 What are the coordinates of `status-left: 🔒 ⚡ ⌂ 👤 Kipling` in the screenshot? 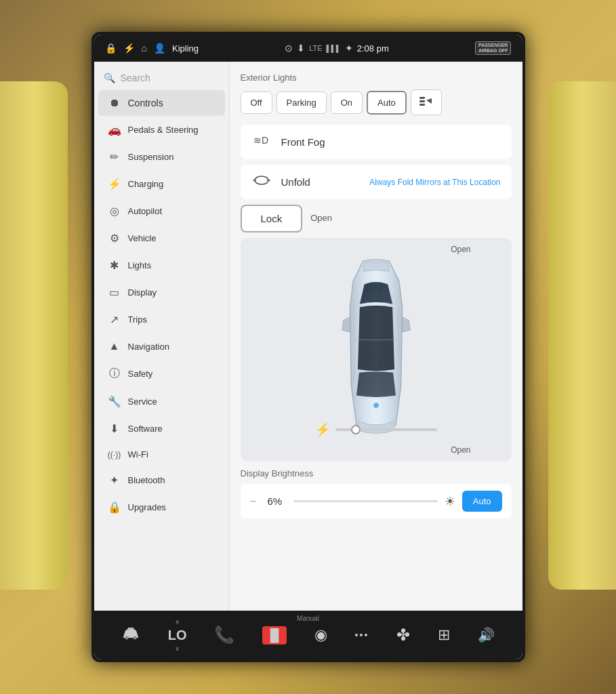 It's located at (152, 48).